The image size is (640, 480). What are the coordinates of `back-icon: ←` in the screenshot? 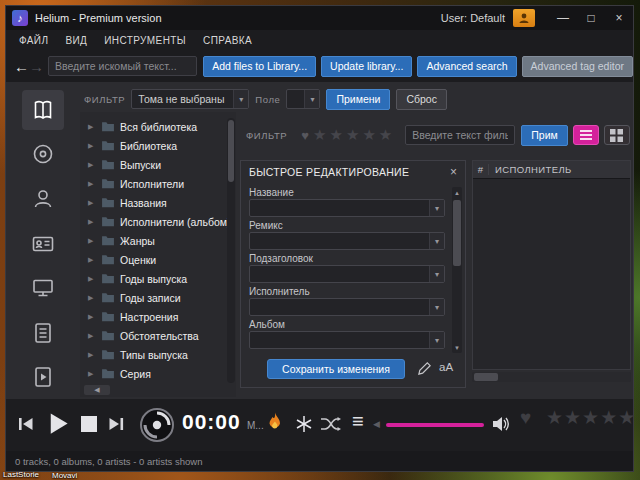 It's located at (22, 66).